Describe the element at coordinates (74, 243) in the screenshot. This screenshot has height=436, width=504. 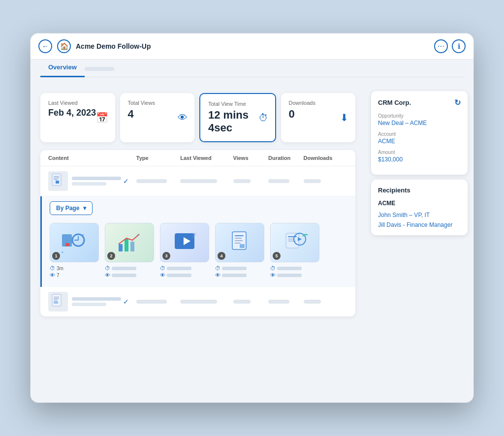
I see `thumb-img-1: + + 1` at that location.